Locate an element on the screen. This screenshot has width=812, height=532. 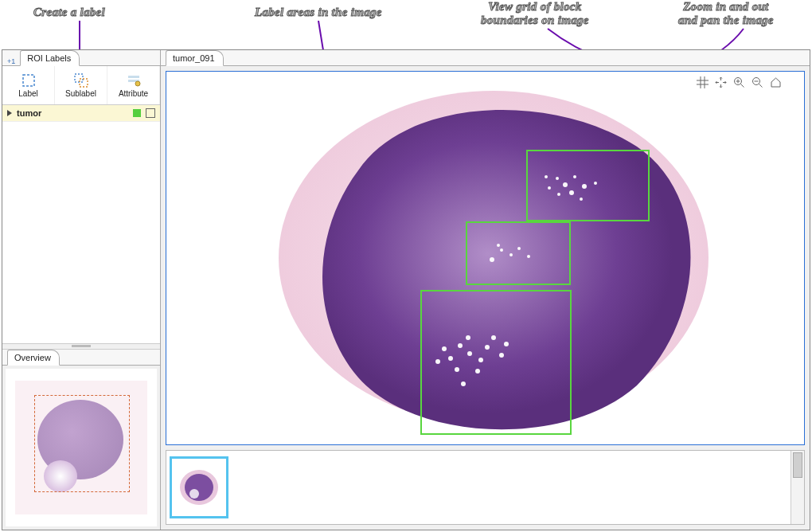
expand-icon is located at coordinates (10, 113).